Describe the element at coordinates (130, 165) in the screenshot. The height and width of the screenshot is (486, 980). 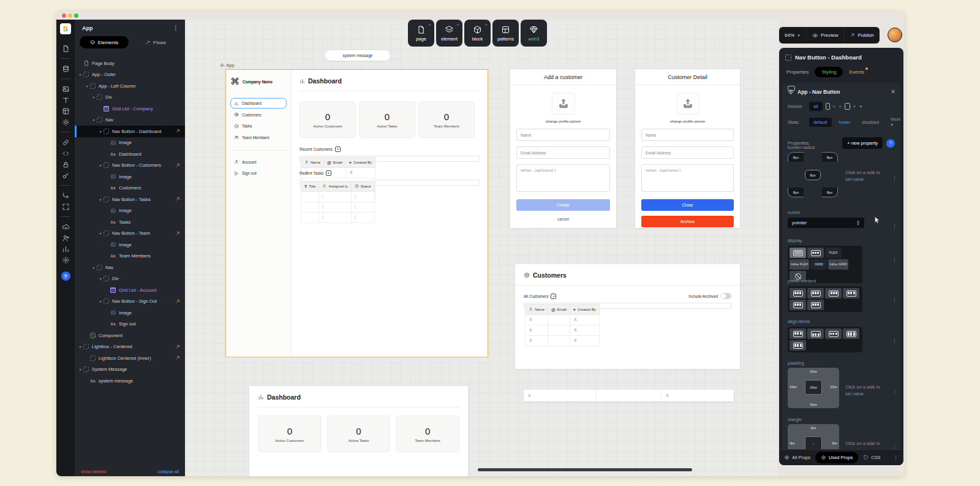
I see `tree-item-nav-button-customers: ▾Nav Button - Customers` at that location.